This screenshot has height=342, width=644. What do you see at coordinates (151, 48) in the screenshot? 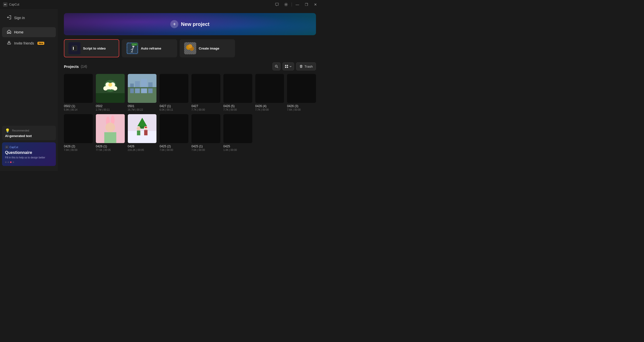
I see `auto-reframe-label: Auto reframe` at bounding box center [151, 48].